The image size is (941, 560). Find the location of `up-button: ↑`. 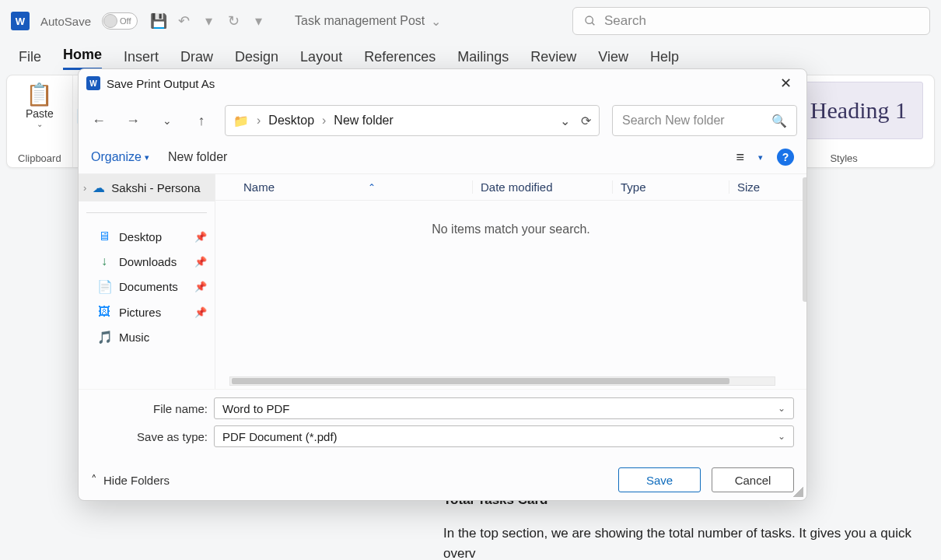

up-button: ↑ is located at coordinates (201, 121).